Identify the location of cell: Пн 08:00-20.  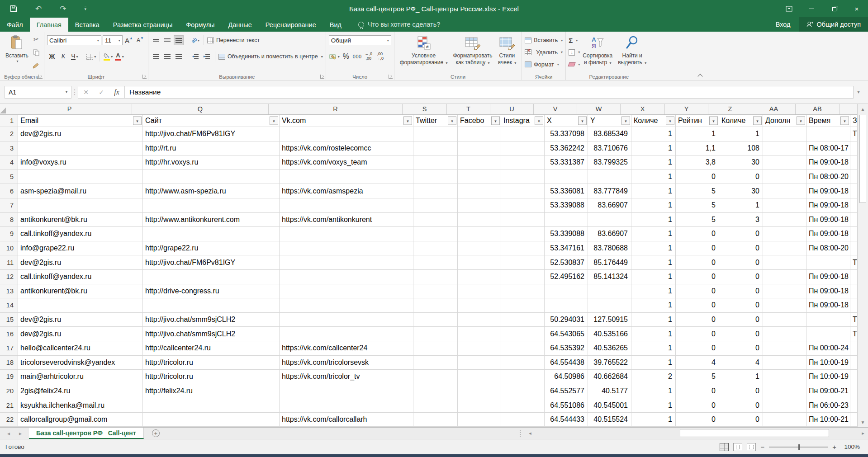
(829, 177).